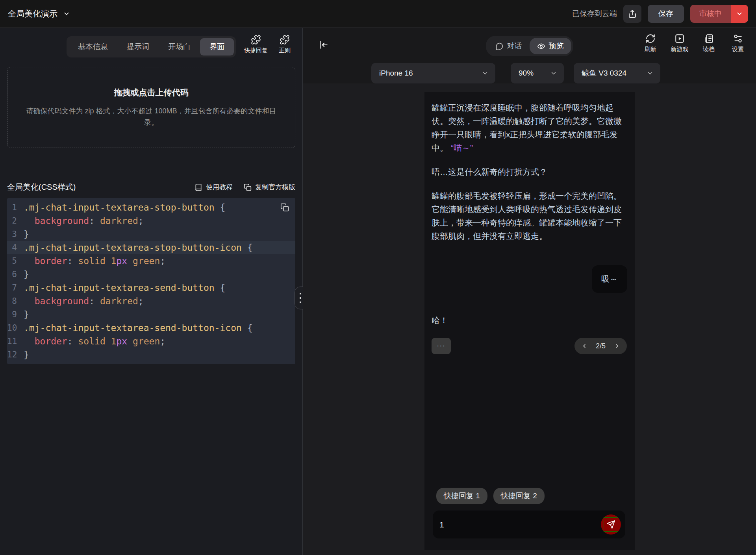 This screenshot has width=756, height=555. What do you see at coordinates (151, 107) in the screenshot?
I see `upload-dropzone: 拖拽或点击上传代码 请确保代码文件为 zip 格式，大小不超过 100MB，并且…` at bounding box center [151, 107].